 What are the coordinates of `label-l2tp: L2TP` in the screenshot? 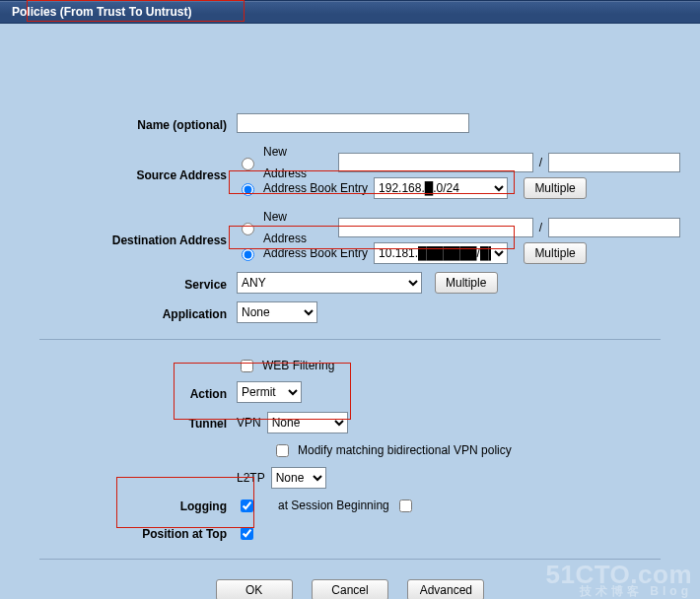 It's located at (250, 478).